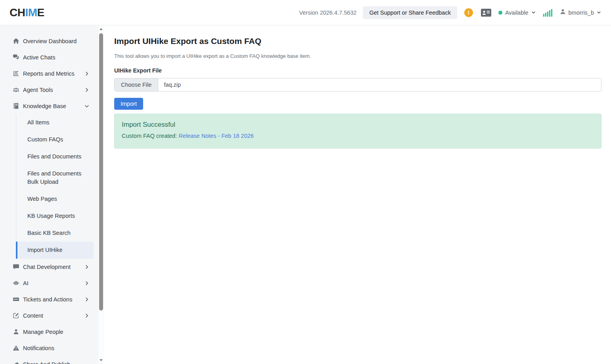 This screenshot has width=611, height=364. I want to click on sidebar-nav: Overview Dashboard Active Chats Reports …, so click(49, 195).